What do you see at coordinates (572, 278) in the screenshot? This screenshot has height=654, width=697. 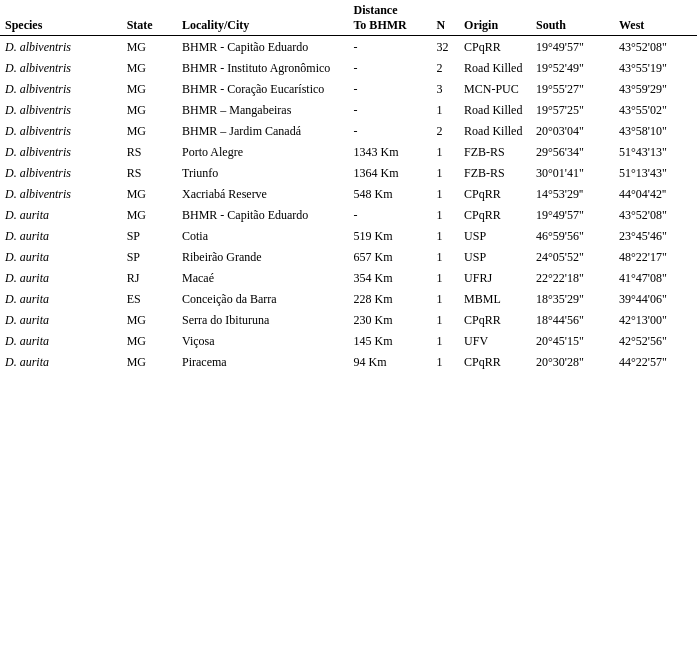 I see `table-cell: 22°22'18"` at bounding box center [572, 278].